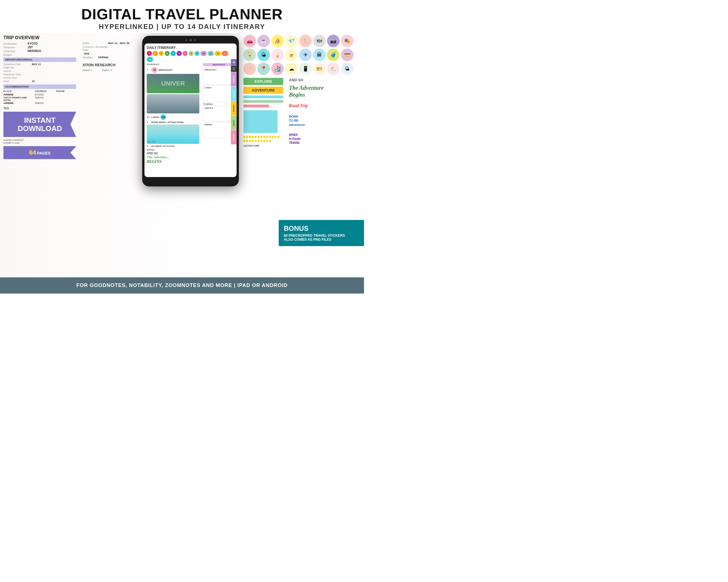 The image size is (728, 582). I want to click on pages-number: 64, so click(32, 153).